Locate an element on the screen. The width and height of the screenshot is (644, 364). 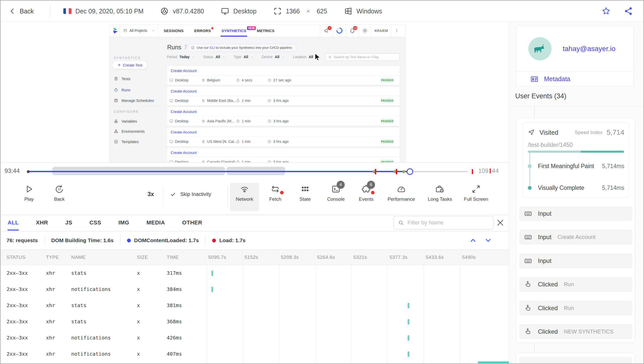
network-request-row: 2xx–3xxxhrnotificationsx407ms is located at coordinates (255, 354).